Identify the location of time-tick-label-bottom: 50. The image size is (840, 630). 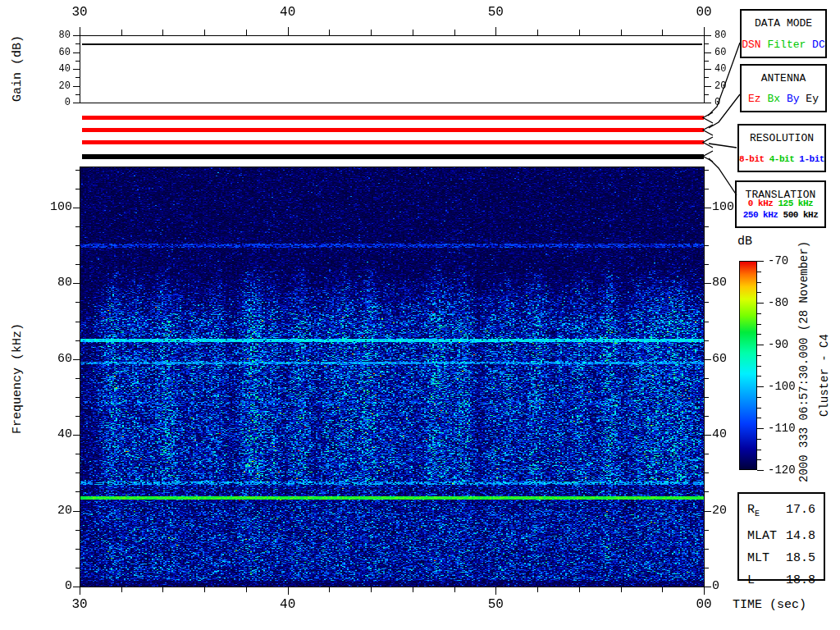
(495, 605).